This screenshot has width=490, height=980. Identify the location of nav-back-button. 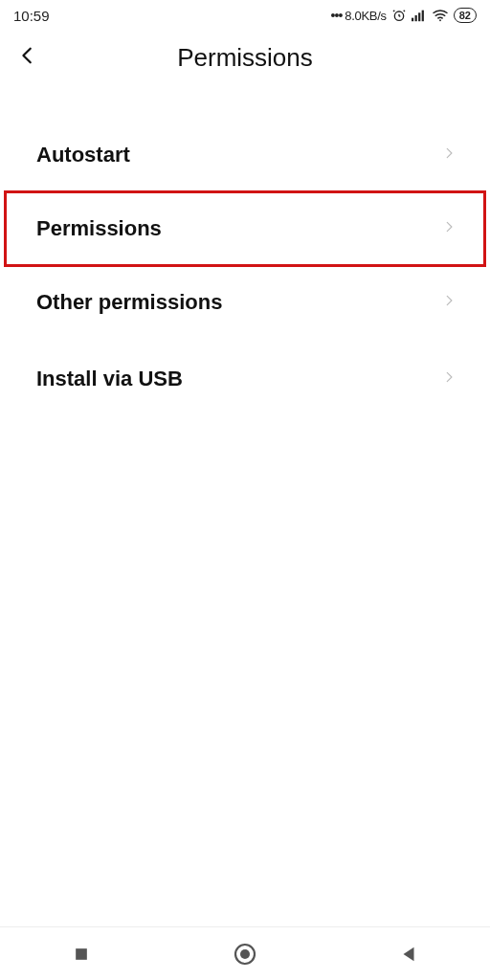
(409, 954).